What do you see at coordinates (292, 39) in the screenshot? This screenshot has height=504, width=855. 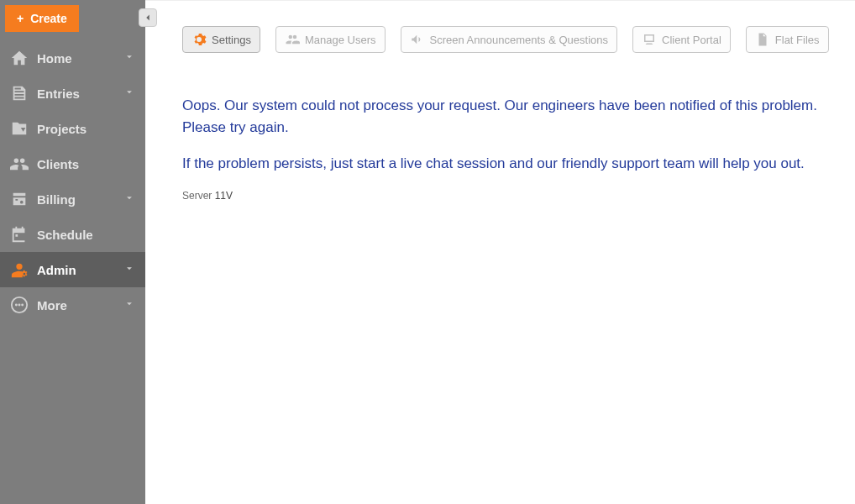 I see `users-icon` at bounding box center [292, 39].